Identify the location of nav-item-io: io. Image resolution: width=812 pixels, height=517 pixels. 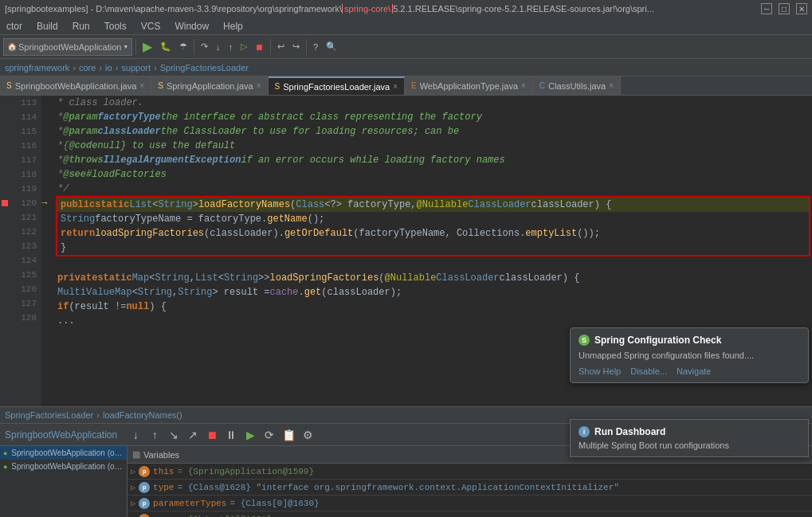
(108, 68).